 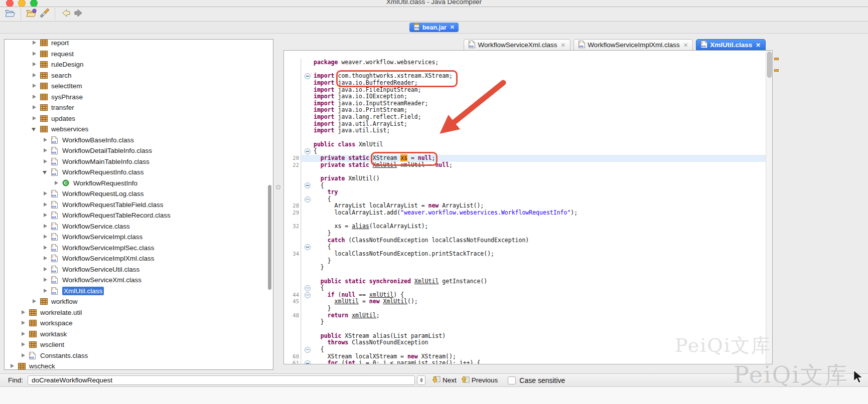 I want to click on tree-item-ruledesign: ruleDesign, so click(x=138, y=65).